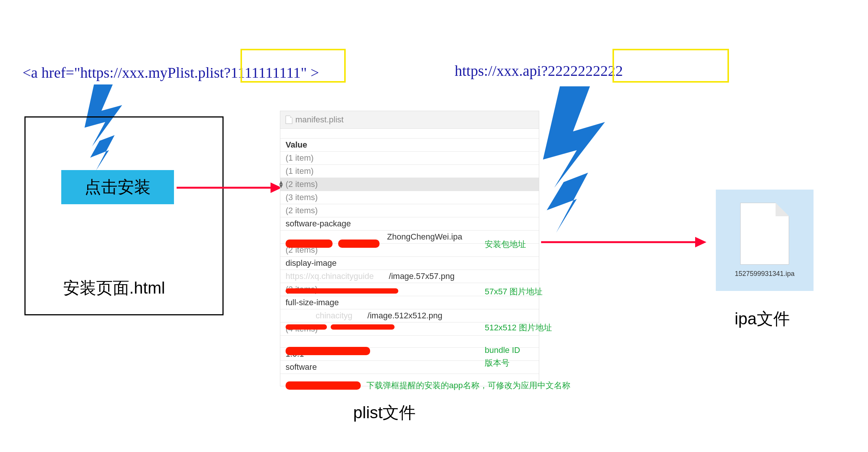 Image resolution: width=868 pixels, height=452 pixels. What do you see at coordinates (410, 145) in the screenshot?
I see `plist-value-header: Value` at bounding box center [410, 145].